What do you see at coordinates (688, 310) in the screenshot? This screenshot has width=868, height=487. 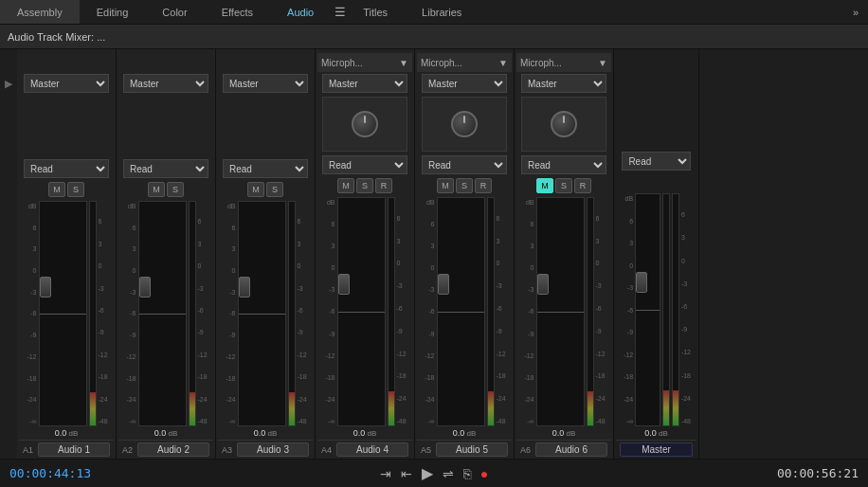 I see `db-scale-right-master: 63 0-3-6 -9-12-18 -24-48` at bounding box center [688, 310].